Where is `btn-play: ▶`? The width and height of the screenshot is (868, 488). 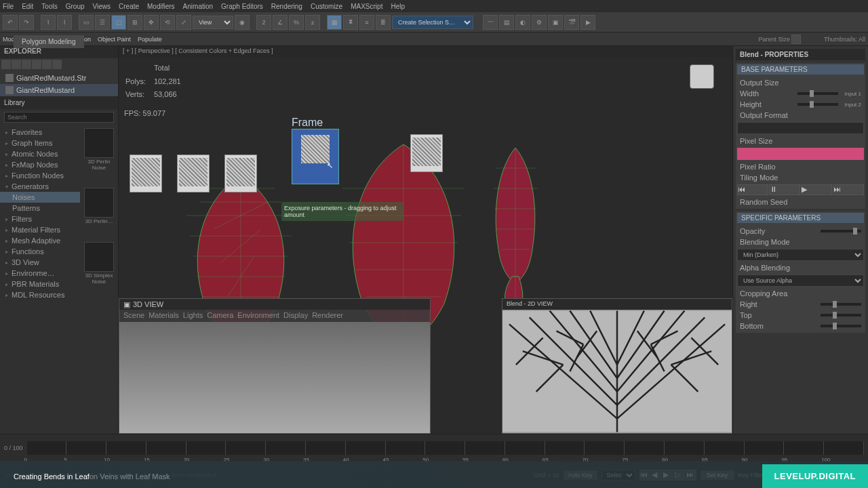
btn-play: ▶ is located at coordinates (816, 190).